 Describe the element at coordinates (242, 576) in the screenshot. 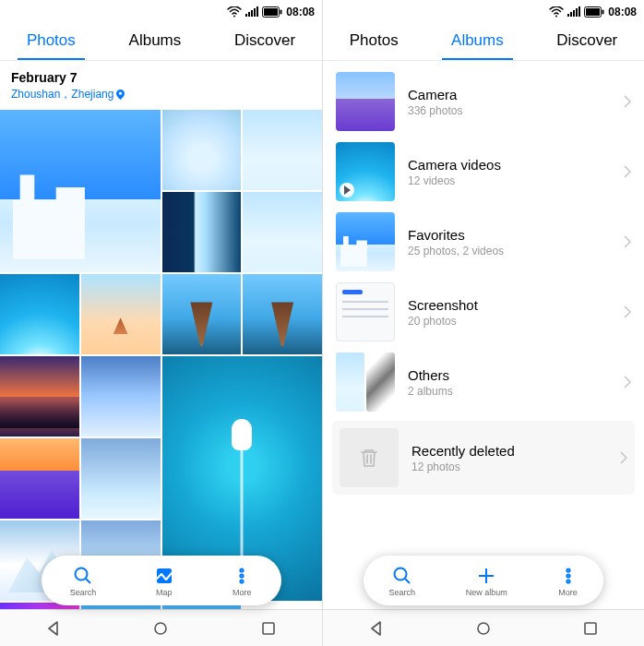

I see `more-icon` at that location.